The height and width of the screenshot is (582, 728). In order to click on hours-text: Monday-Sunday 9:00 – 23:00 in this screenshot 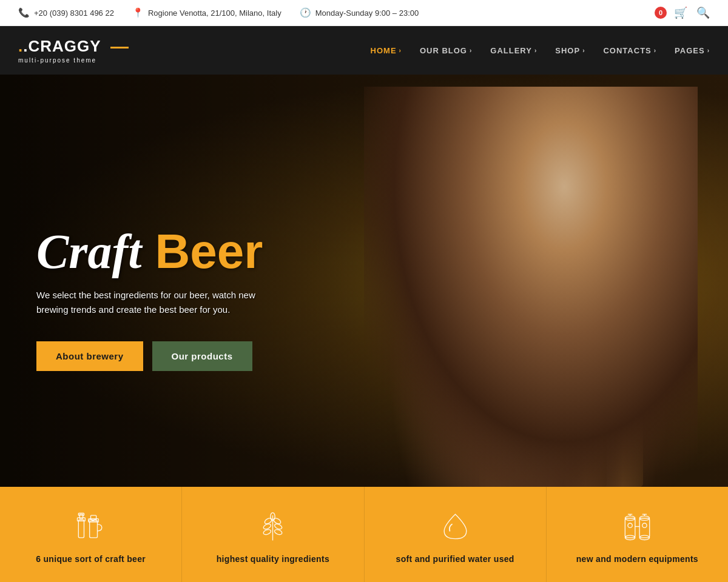, I will do `click(368, 13)`.